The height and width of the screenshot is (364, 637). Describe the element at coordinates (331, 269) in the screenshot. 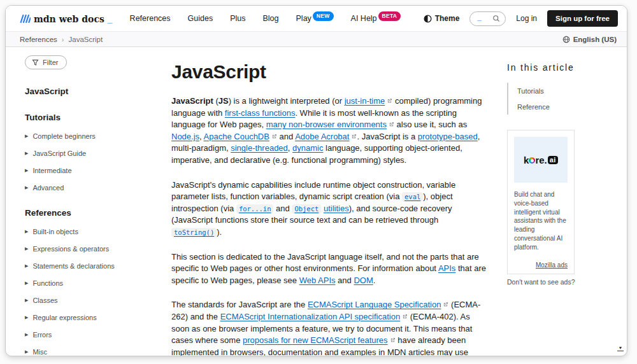

I see `article-paragraph: This section is dedicated to the JavaScr…` at that location.